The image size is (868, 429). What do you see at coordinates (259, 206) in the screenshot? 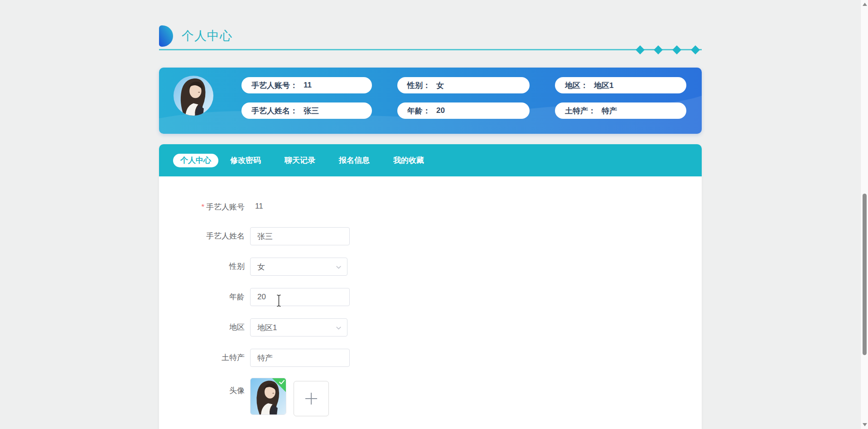
I see `account-value: 11` at bounding box center [259, 206].